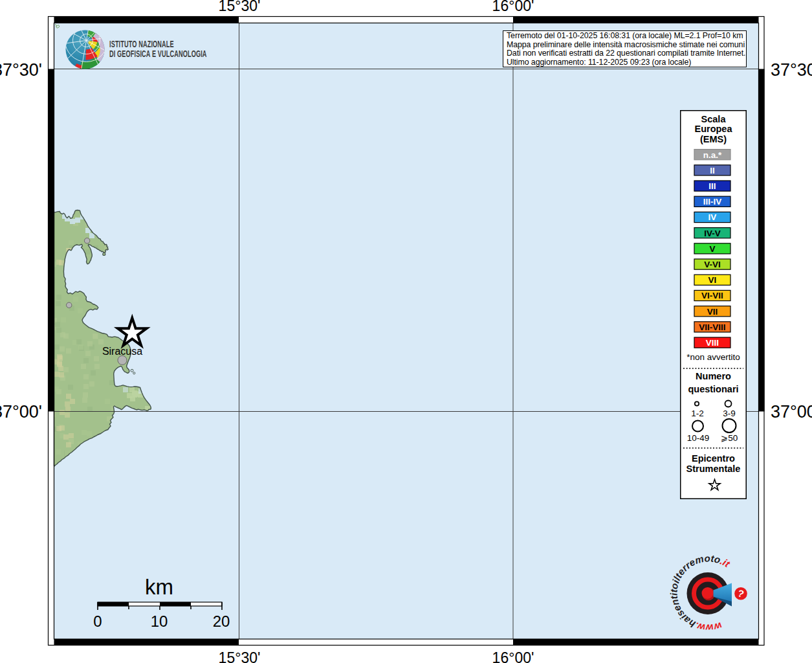 The width and height of the screenshot is (812, 663). I want to click on svg-text: VI, so click(713, 280).